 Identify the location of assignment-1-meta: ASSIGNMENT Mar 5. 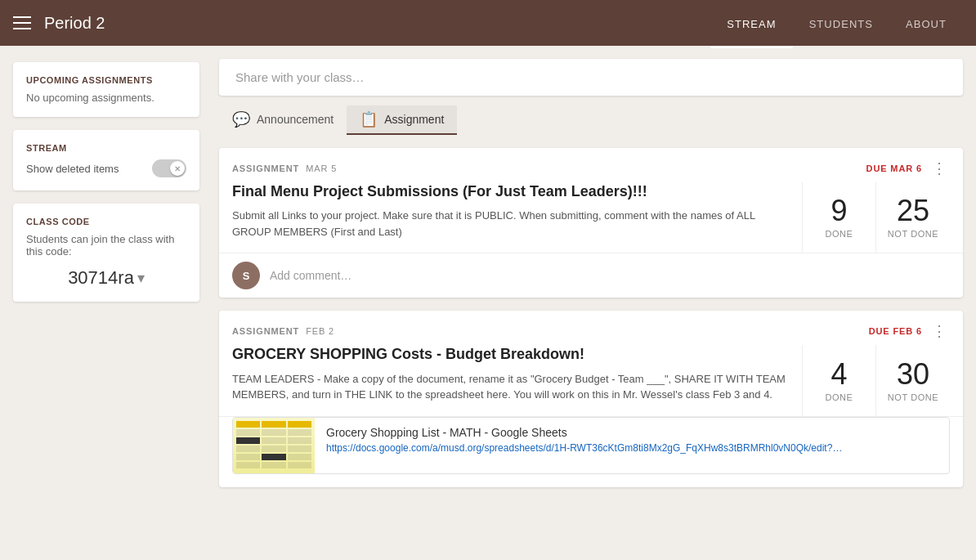
(284, 168).